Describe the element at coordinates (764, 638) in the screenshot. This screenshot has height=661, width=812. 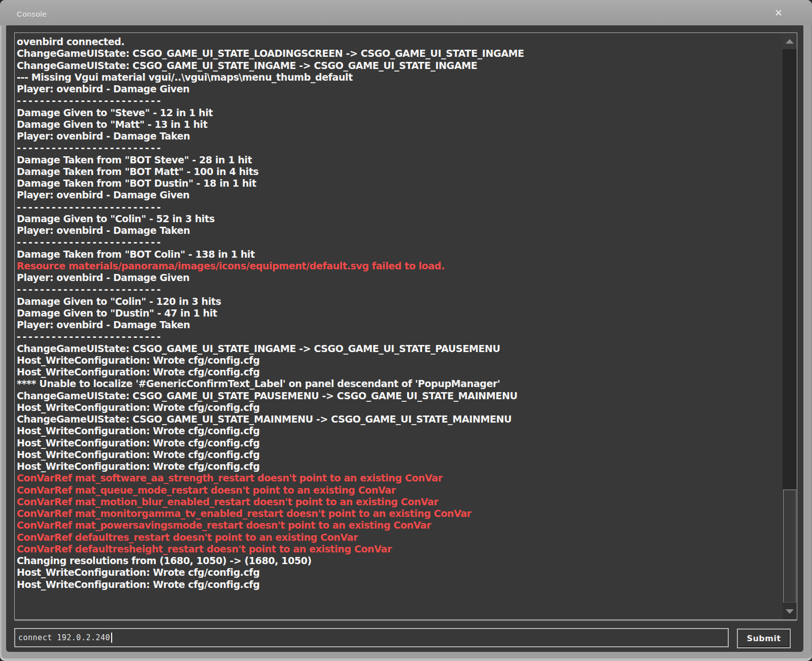
I see `submit-button: Submit` at that location.